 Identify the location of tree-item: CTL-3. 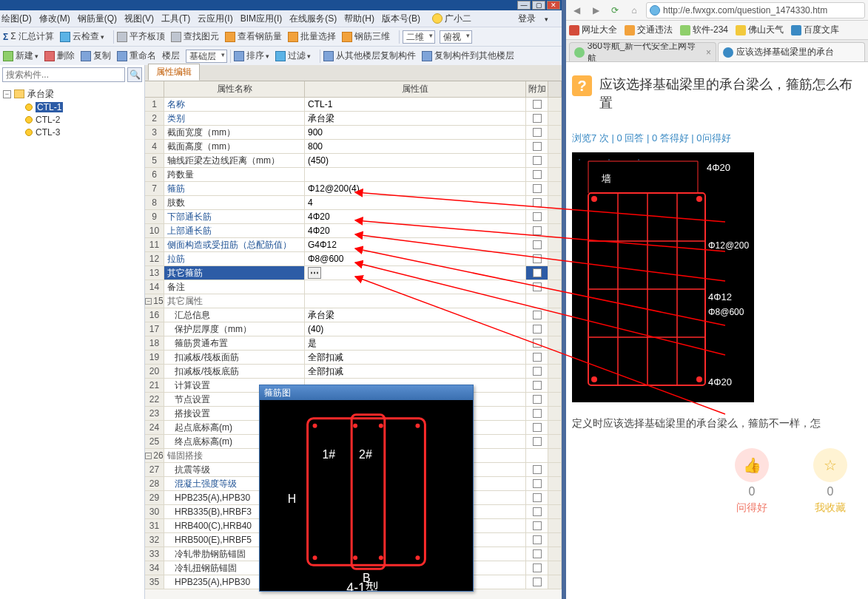
(73, 132).